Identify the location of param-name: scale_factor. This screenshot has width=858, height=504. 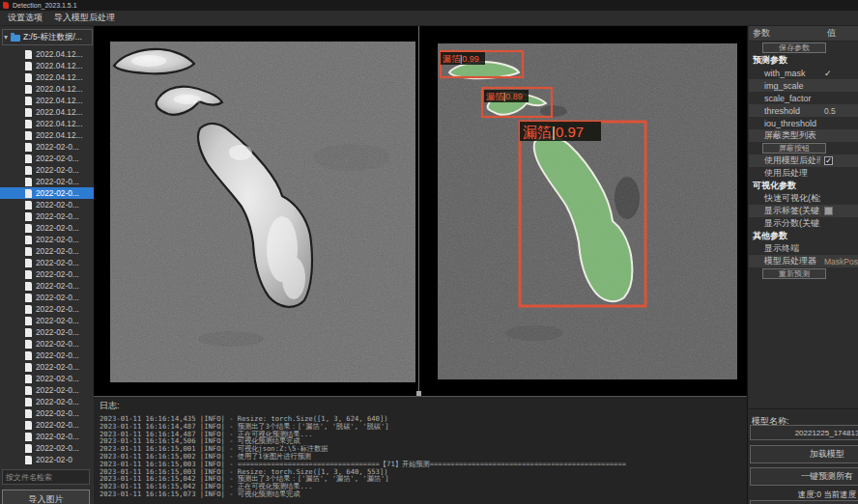
(785, 98).